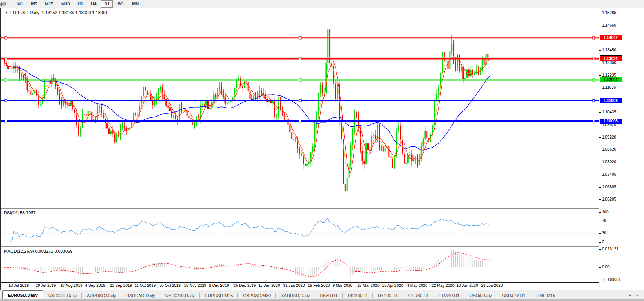 This screenshot has width=644, height=301. What do you see at coordinates (609, 174) in the screenshot?
I see `price-tick-label: 1.07405` at bounding box center [609, 174].